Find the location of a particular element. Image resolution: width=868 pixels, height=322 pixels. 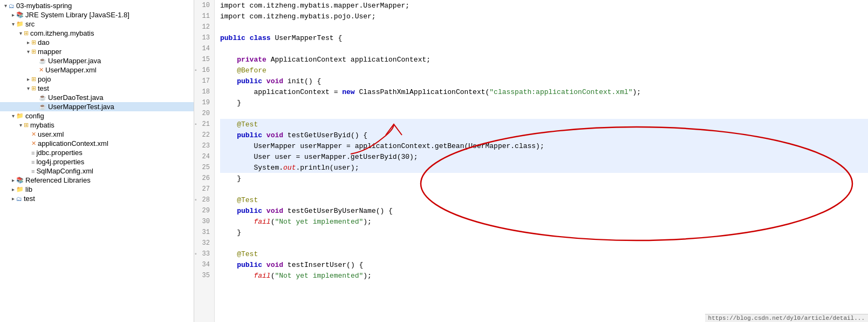

token: ( is located at coordinates (273, 276).